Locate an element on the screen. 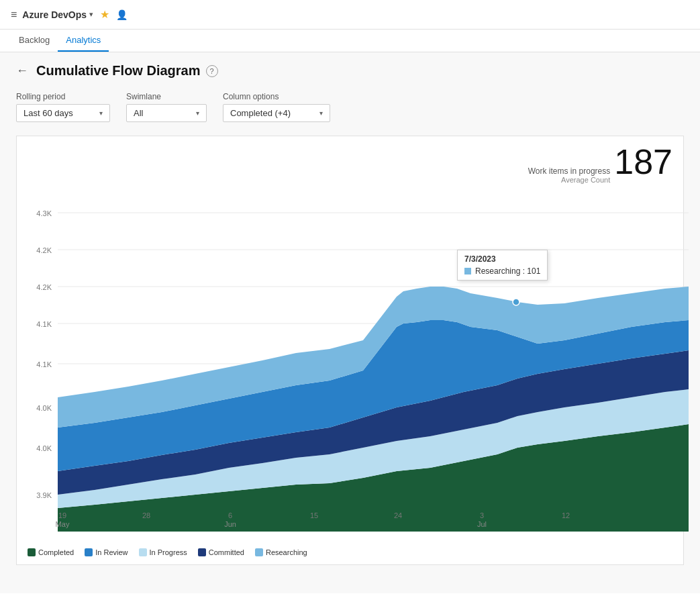 The width and height of the screenshot is (700, 600). svg-text: 19 is located at coordinates (62, 515).